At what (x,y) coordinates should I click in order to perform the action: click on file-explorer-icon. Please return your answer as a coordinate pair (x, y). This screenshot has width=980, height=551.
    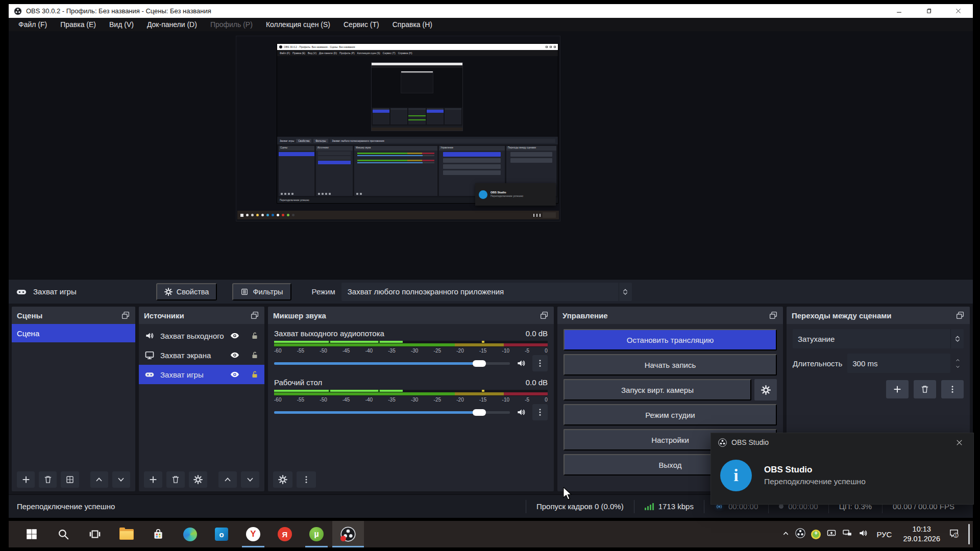
    Looking at the image, I should click on (127, 534).